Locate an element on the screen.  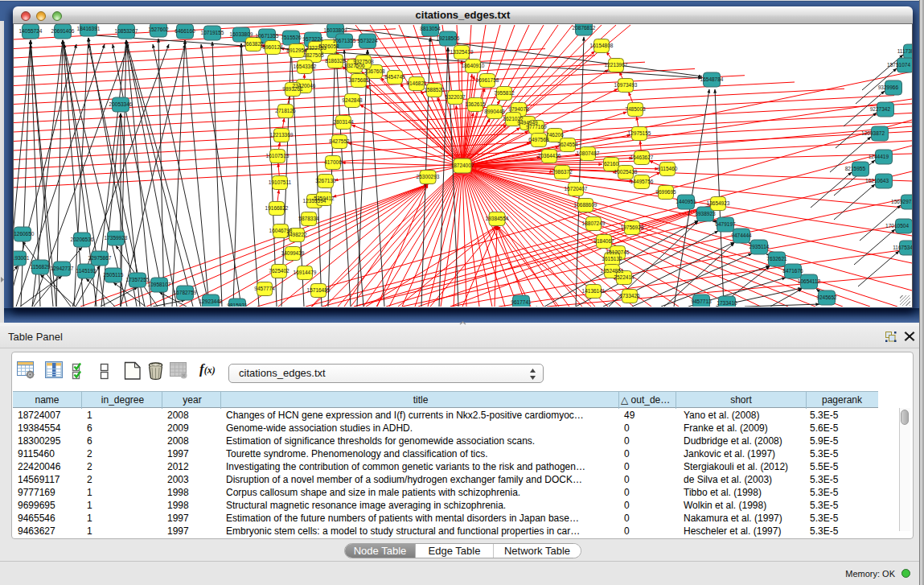
svg-text: 3827505 is located at coordinates (314, 55).